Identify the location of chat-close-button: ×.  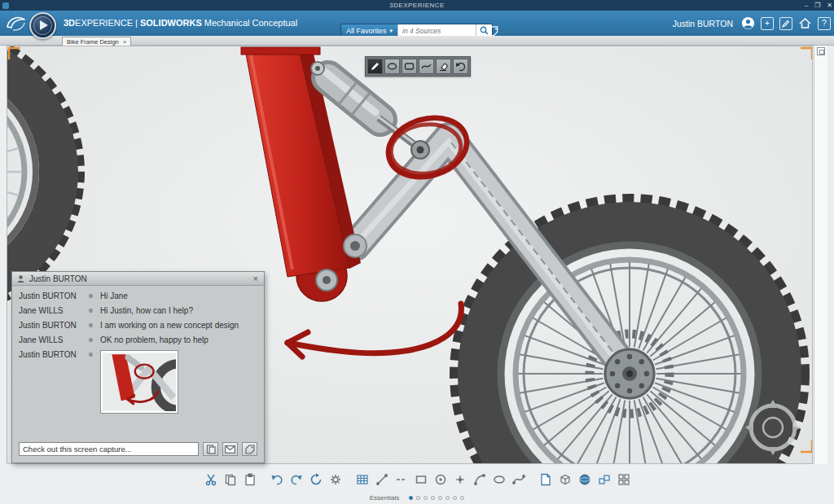
(256, 278).